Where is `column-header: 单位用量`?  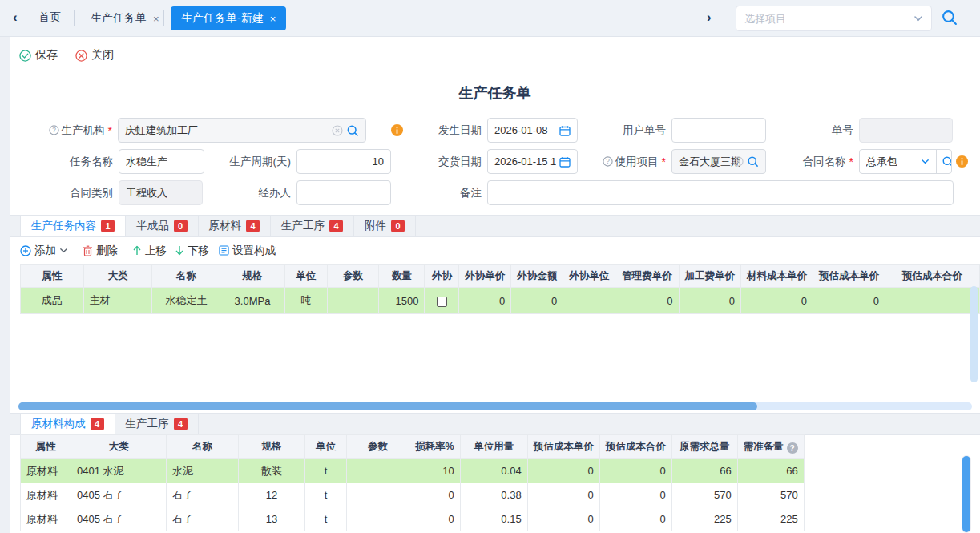 column-header: 单位用量 is located at coordinates (494, 447).